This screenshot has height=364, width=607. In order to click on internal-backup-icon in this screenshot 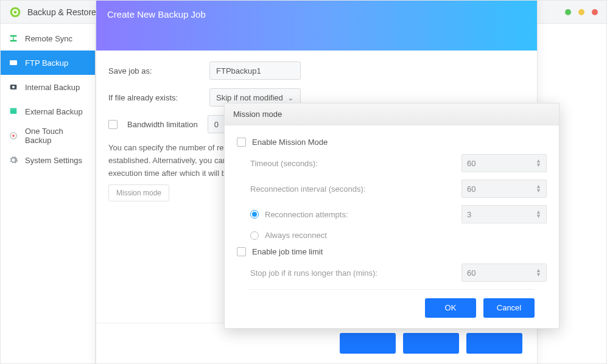, I will do `click(13, 87)`.